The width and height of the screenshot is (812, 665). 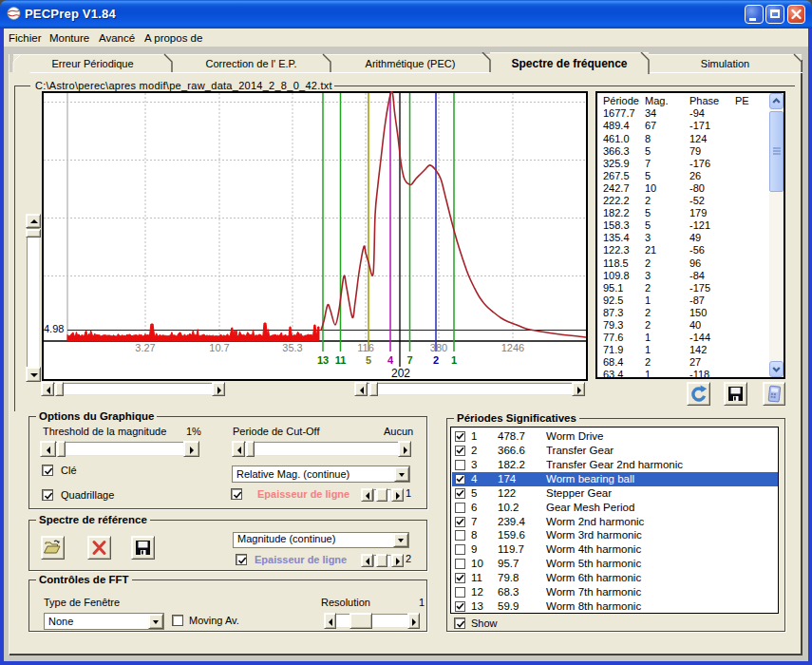 I want to click on svg-text: 116, so click(x=366, y=348).